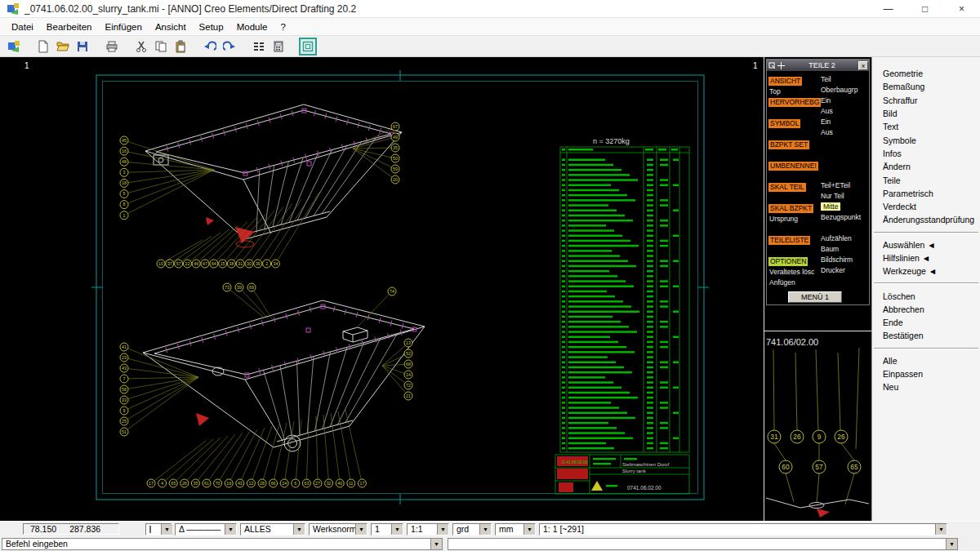 The image size is (980, 551). I want to click on teile-btn-teileliste: TEILELISTE, so click(789, 240).